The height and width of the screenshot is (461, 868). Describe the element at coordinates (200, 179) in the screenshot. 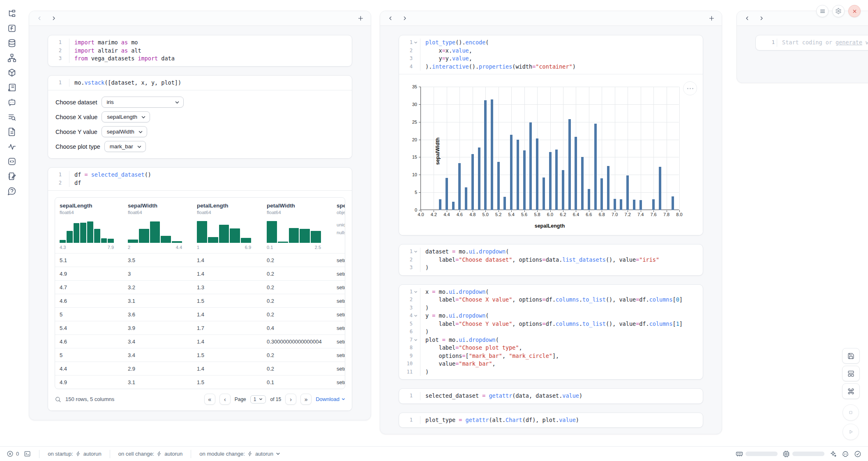

I see `code-editor: 1df = selected_dataset()2df` at that location.